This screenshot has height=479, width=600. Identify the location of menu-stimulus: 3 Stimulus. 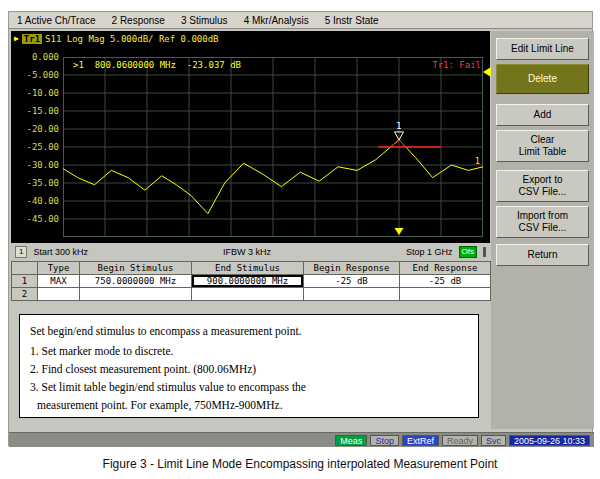
(204, 20).